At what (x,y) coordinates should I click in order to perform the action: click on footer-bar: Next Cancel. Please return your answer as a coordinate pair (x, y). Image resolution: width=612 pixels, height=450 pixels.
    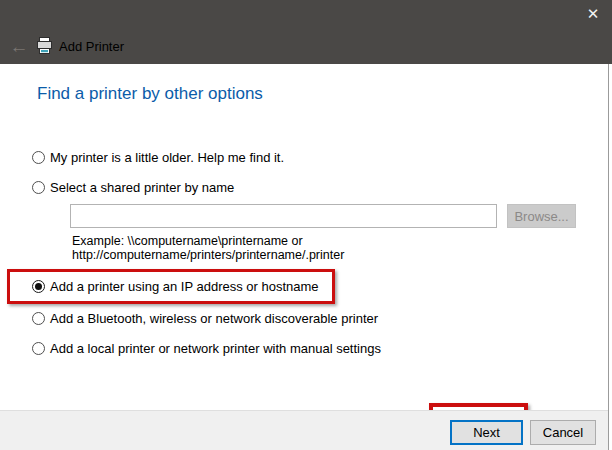
    Looking at the image, I should click on (304, 430).